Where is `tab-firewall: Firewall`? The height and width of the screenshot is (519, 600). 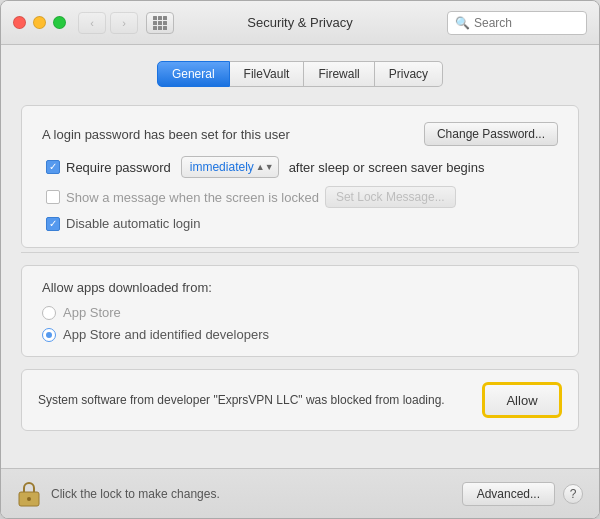
tab-firewall: Firewall is located at coordinates (339, 74).